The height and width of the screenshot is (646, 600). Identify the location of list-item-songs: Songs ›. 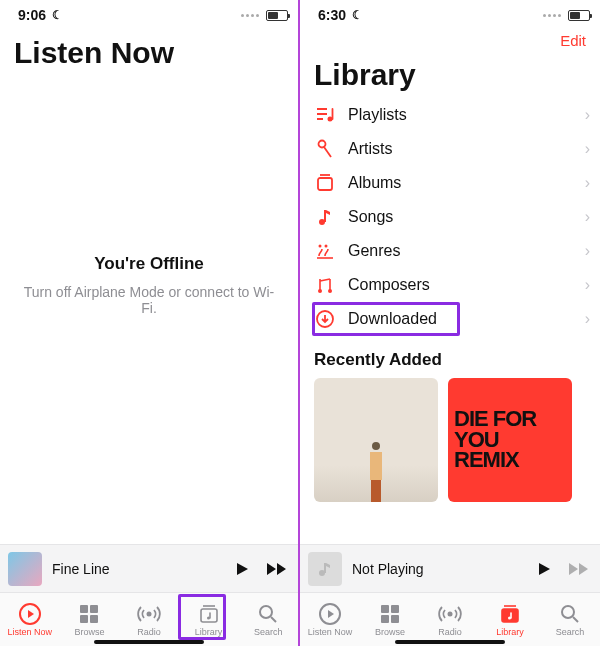
(457, 217).